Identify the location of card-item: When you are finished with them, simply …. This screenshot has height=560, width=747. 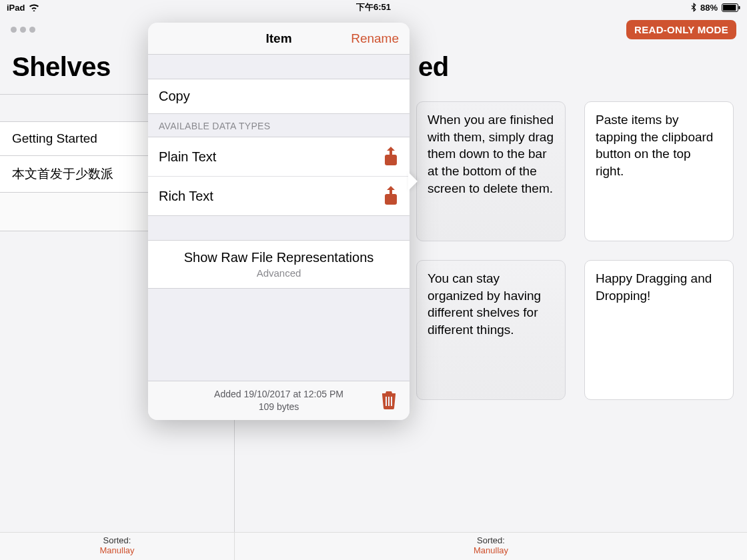
(491, 171).